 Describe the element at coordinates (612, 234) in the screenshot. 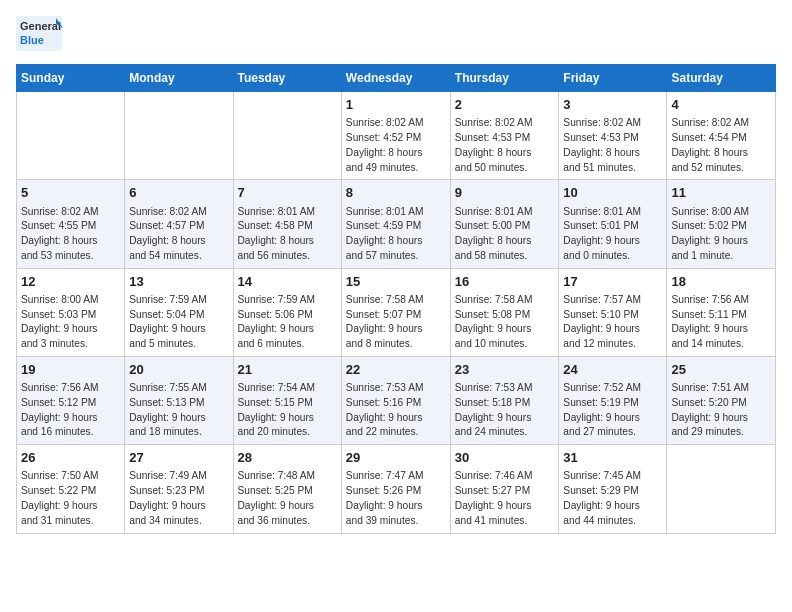

I see `day-info: Sunrise: 8:01 AM Sunset: 5:01 PM Dayligh…` at that location.